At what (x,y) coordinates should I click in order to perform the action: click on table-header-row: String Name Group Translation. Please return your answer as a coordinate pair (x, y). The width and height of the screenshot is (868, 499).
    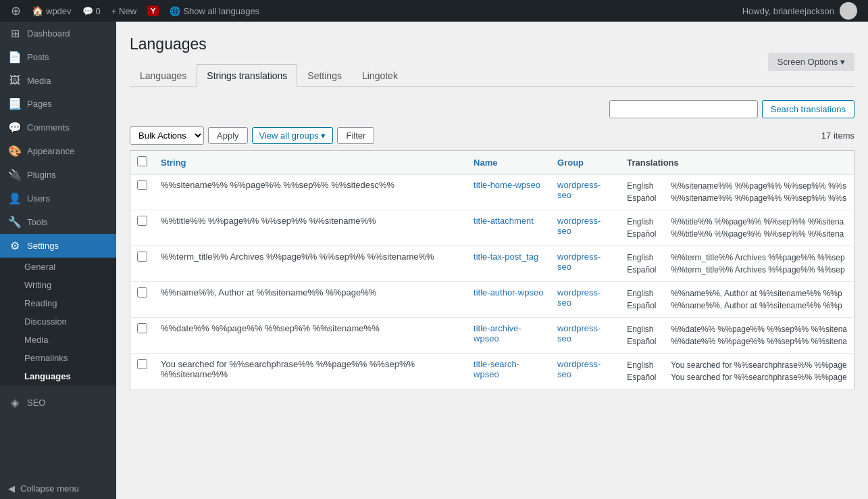
    Looking at the image, I should click on (492, 162).